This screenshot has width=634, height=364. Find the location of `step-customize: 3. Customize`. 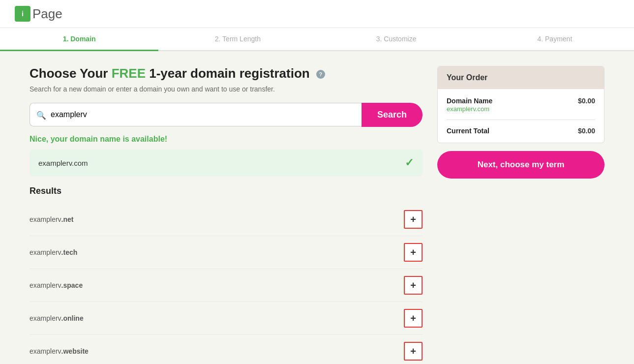

step-customize: 3. Customize is located at coordinates (396, 39).